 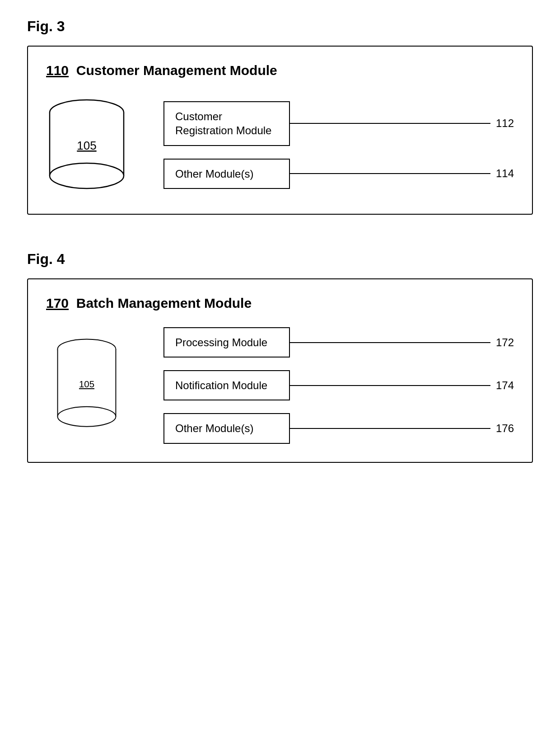 I want to click on fig4-module-row-2: Other Module(s) 176, so click(x=339, y=428).